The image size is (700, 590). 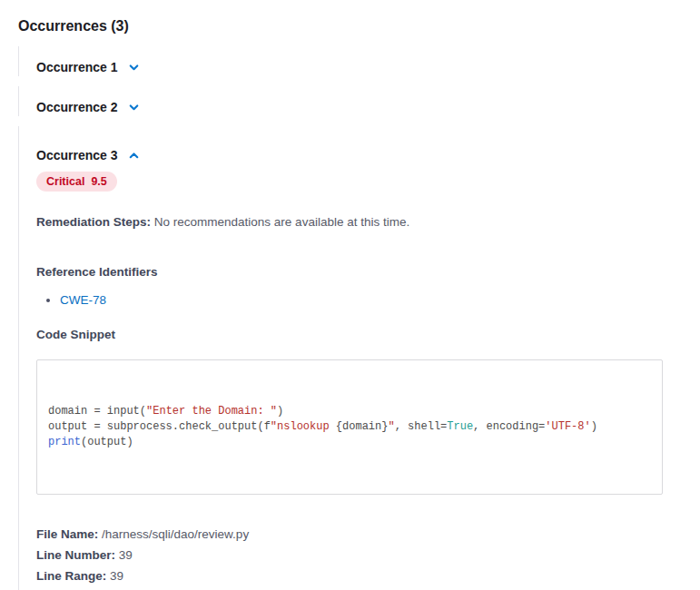 I want to click on occurrence-1-toggle: Occurrence 1, so click(x=89, y=67).